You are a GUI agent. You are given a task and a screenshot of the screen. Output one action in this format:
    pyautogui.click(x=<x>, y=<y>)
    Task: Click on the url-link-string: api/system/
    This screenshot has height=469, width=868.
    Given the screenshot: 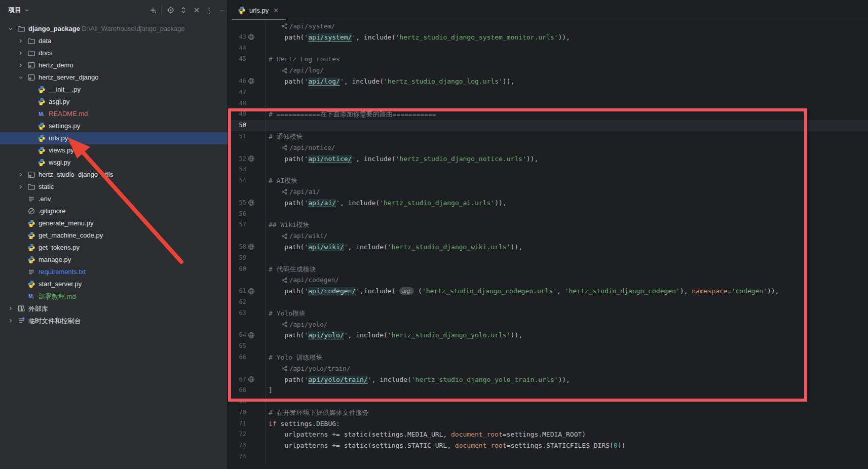 What is the action you would take?
    pyautogui.click(x=330, y=37)
    